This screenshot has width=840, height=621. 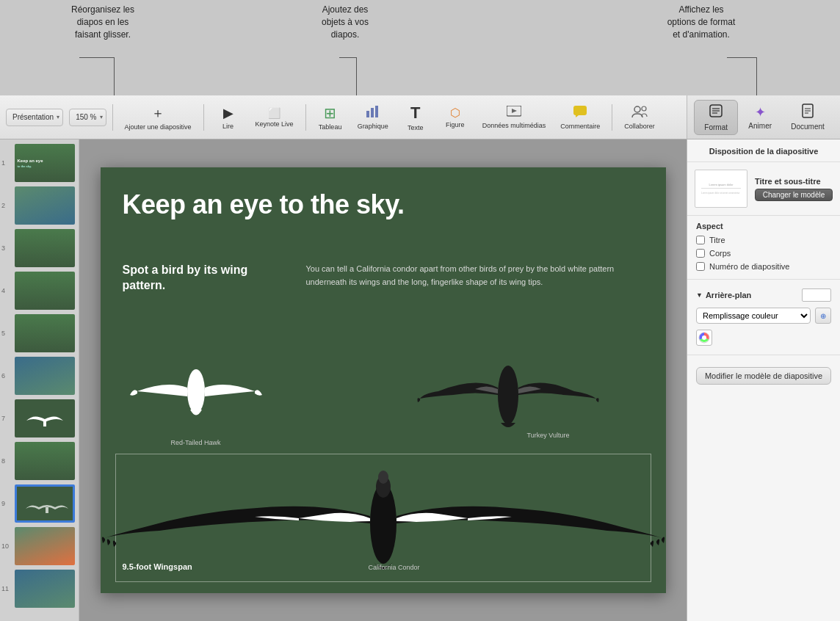 What do you see at coordinates (823, 316) in the screenshot?
I see `fill-dropdown-arrow: ⊕` at bounding box center [823, 316].